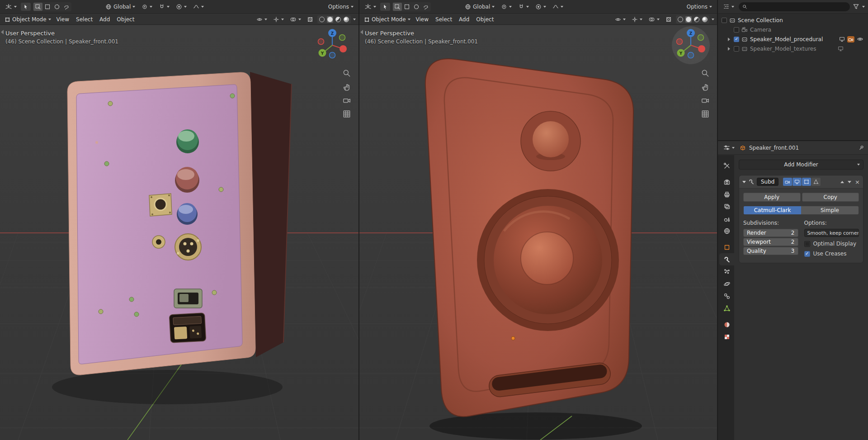 The image size is (868, 440). Describe the element at coordinates (727, 308) in the screenshot. I see `tab-object-data` at that location.